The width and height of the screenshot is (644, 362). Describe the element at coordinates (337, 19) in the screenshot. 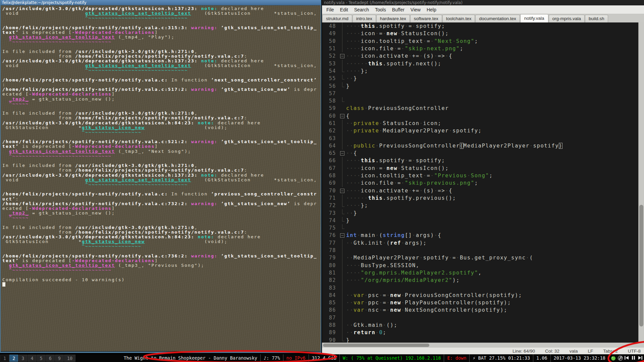

I see `tab-struktur.md: struktur.md` at that location.